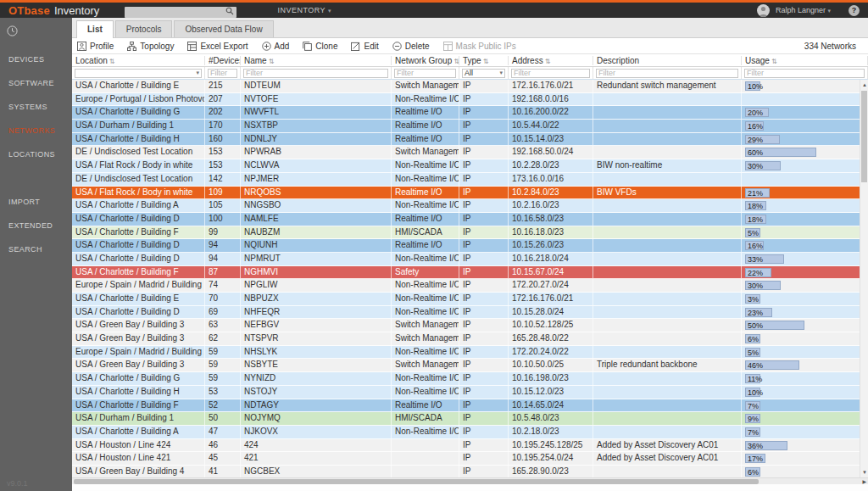  Describe the element at coordinates (865, 85) in the screenshot. I see `scroll-up-arrow-icon: ▲` at that location.